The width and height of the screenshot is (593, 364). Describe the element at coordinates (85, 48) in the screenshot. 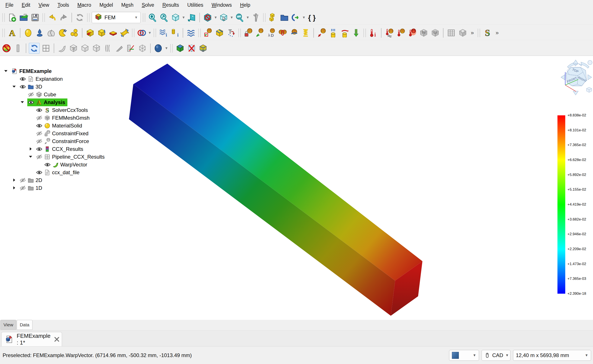

I see `post-function-cut-button` at that location.